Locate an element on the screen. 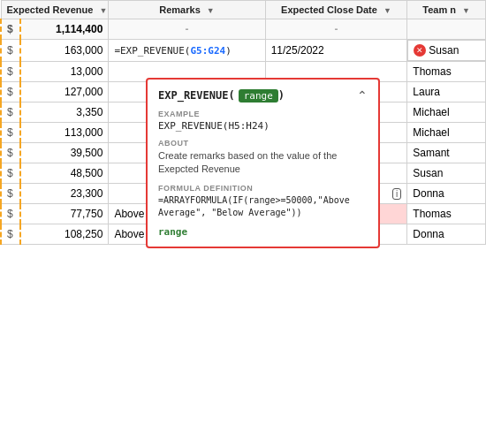  header-team: Team n ▼ is located at coordinates (447, 11).